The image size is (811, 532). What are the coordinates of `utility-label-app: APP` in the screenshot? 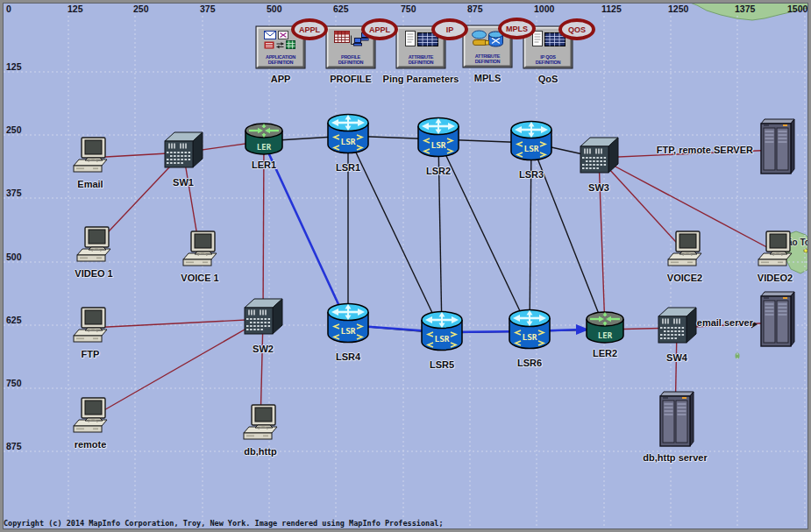 It's located at (281, 79).